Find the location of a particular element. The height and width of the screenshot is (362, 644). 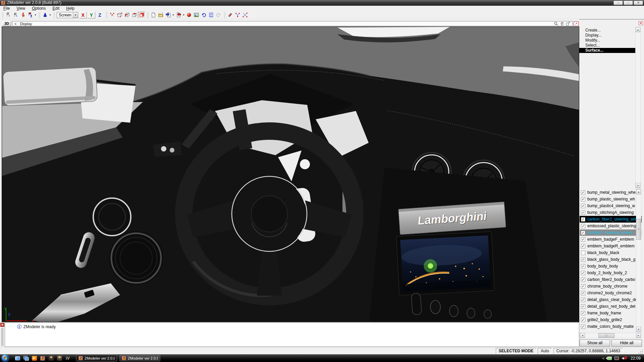

log-button is located at coordinates (211, 15).